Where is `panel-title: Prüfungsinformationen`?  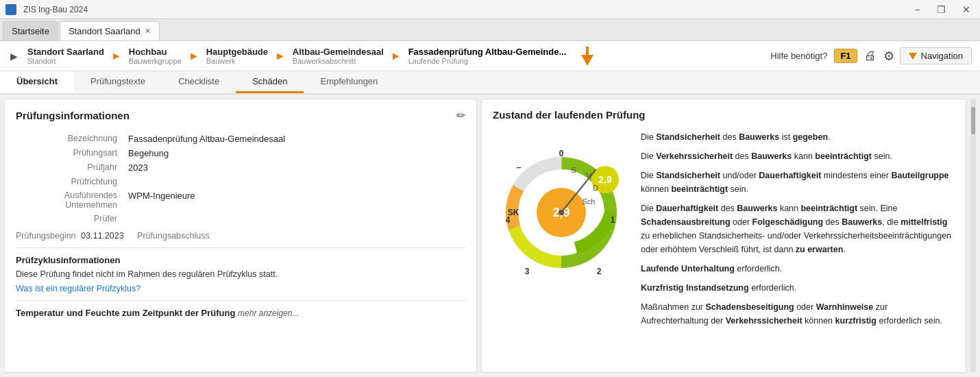
panel-title: Prüfungsinformationen is located at coordinates (73, 115).